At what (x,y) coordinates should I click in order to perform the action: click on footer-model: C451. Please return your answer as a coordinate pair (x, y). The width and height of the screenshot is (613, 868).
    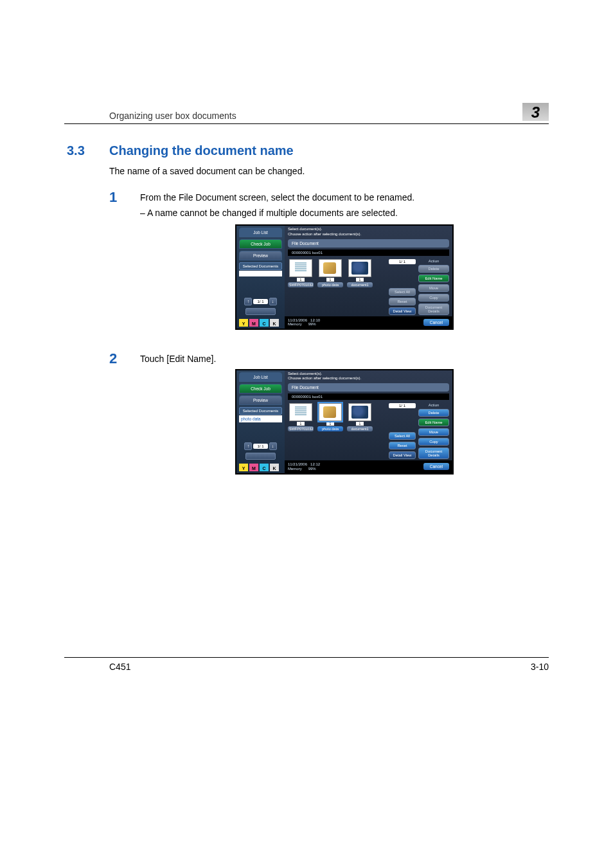
    Looking at the image, I should click on (120, 667).